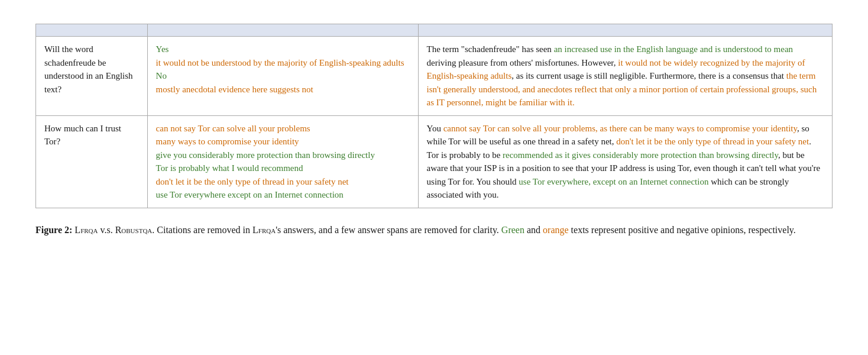 This screenshot has width=868, height=355. Describe the element at coordinates (54, 230) in the screenshot. I see `figure-label: Figure 2:` at that location.